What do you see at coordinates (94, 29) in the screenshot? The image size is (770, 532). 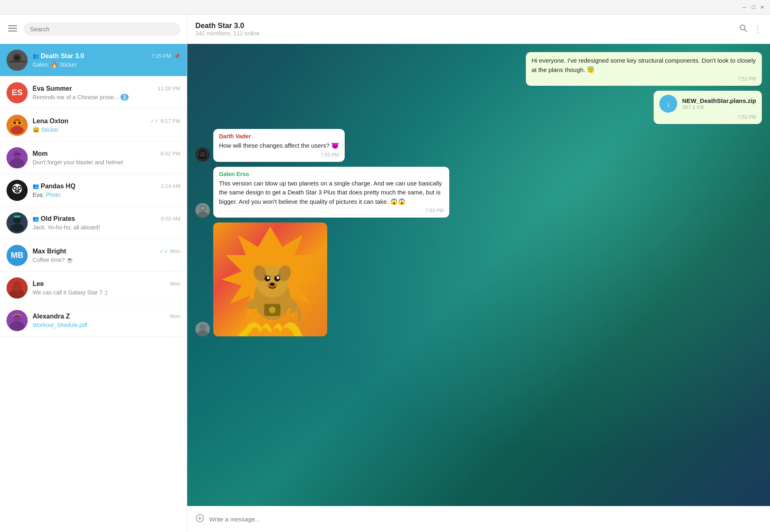 I see `sidebar-header` at bounding box center [94, 29].